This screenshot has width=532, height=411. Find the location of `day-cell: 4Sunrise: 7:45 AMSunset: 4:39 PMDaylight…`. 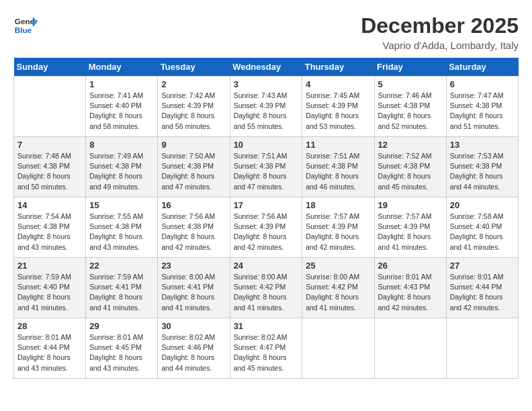

day-cell: 4Sunrise: 7:45 AMSunset: 4:39 PMDaylight… is located at coordinates (339, 107).